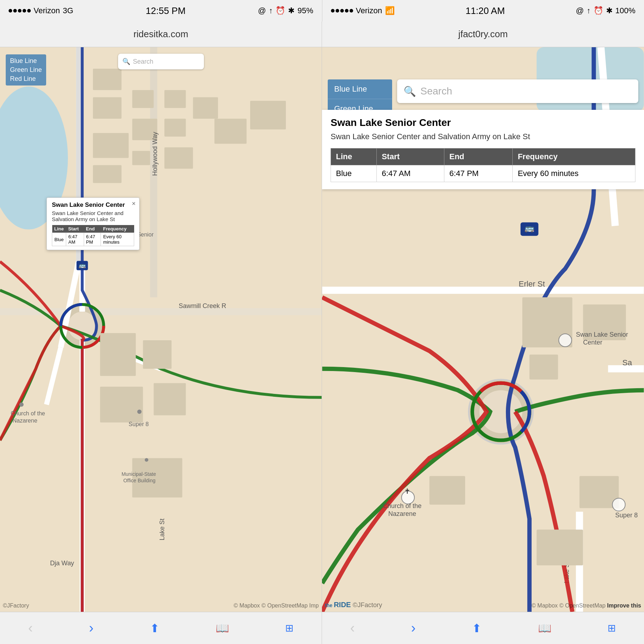 The image size is (644, 644). I want to click on th-frequency: Frequency, so click(574, 157).